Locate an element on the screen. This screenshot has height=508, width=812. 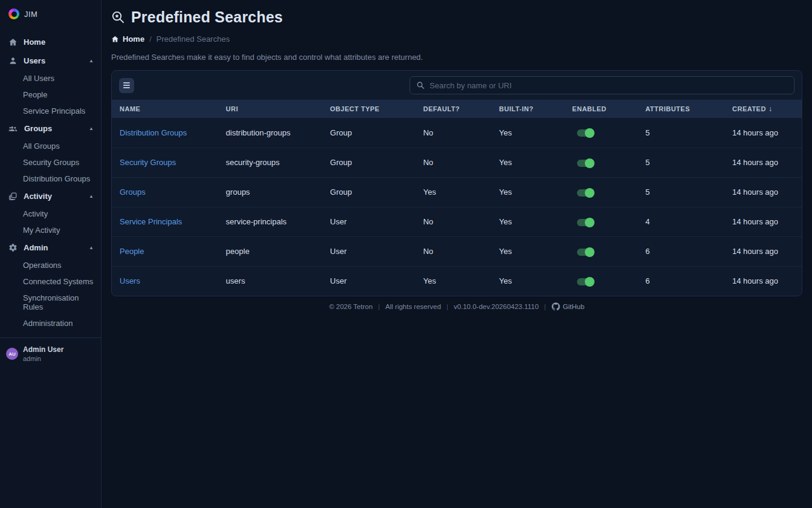
search-box is located at coordinates (602, 85).